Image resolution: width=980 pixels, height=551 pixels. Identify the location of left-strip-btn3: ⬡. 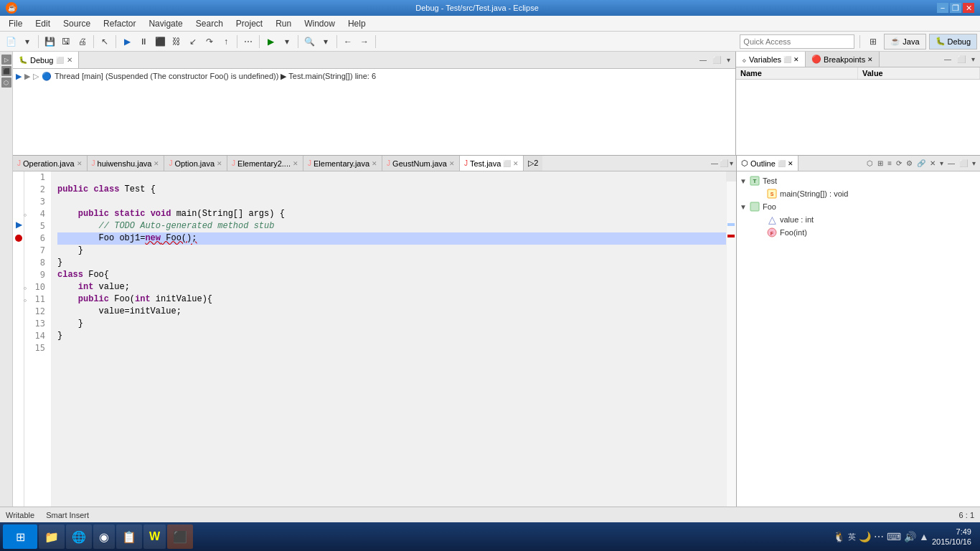
(6, 83).